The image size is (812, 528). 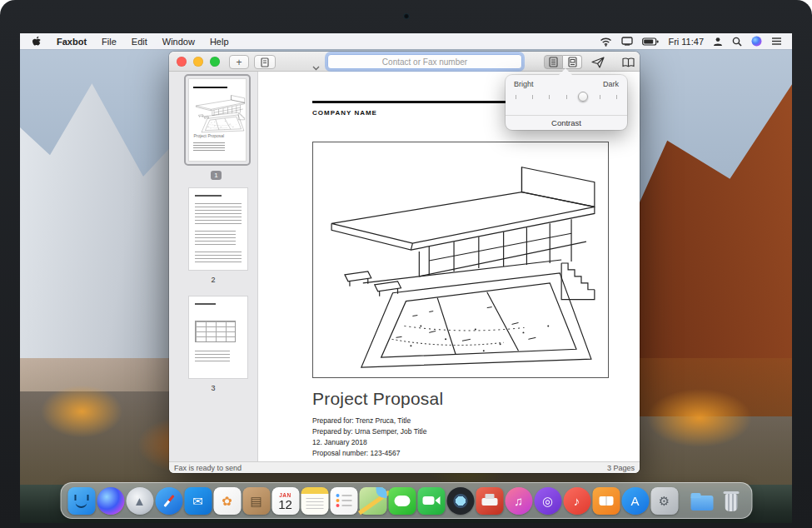 I want to click on dock-icon-app-store: A, so click(x=635, y=501).